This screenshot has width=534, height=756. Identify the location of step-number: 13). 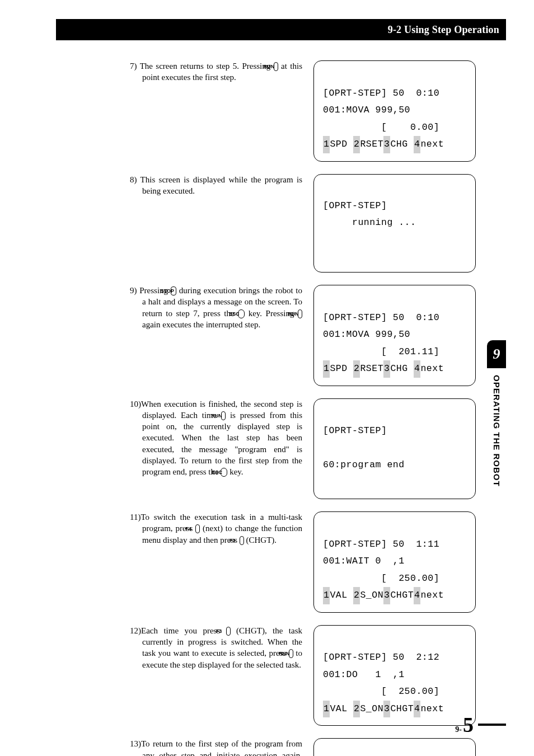
(135, 744).